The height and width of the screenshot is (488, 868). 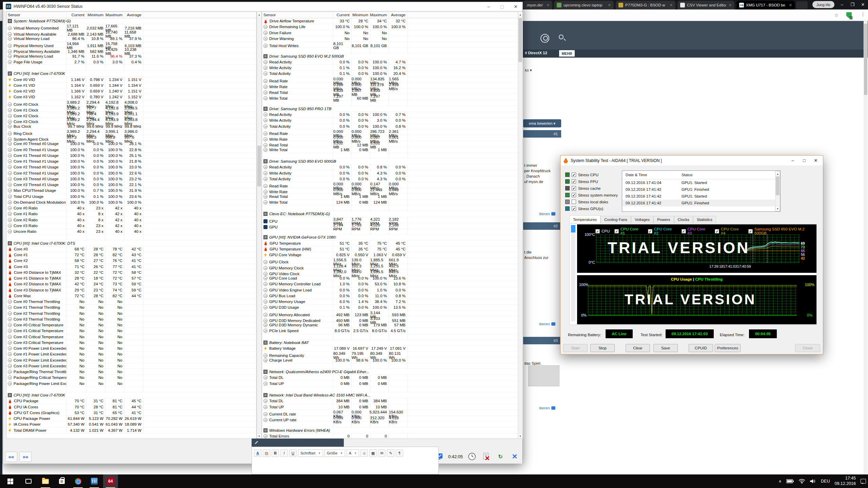 I want to click on legend-item: ✓CPU Core #1, so click(x=629, y=231).